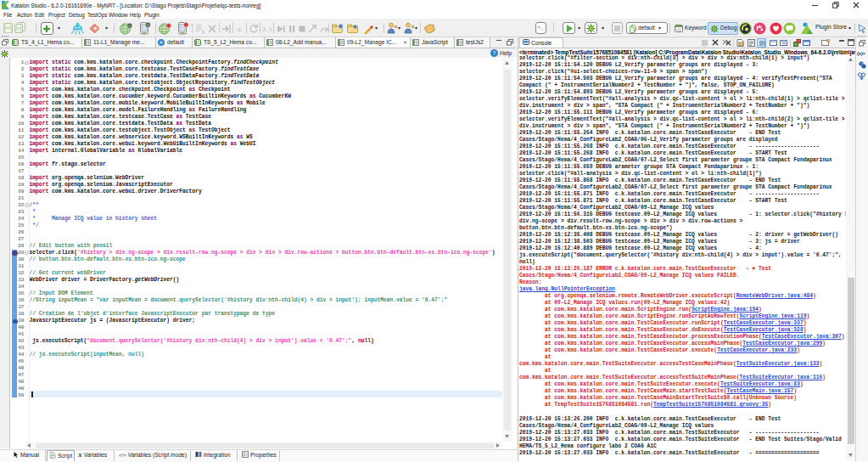  Describe the element at coordinates (239, 29) in the screenshot. I see `svg-text: .e` at that location.